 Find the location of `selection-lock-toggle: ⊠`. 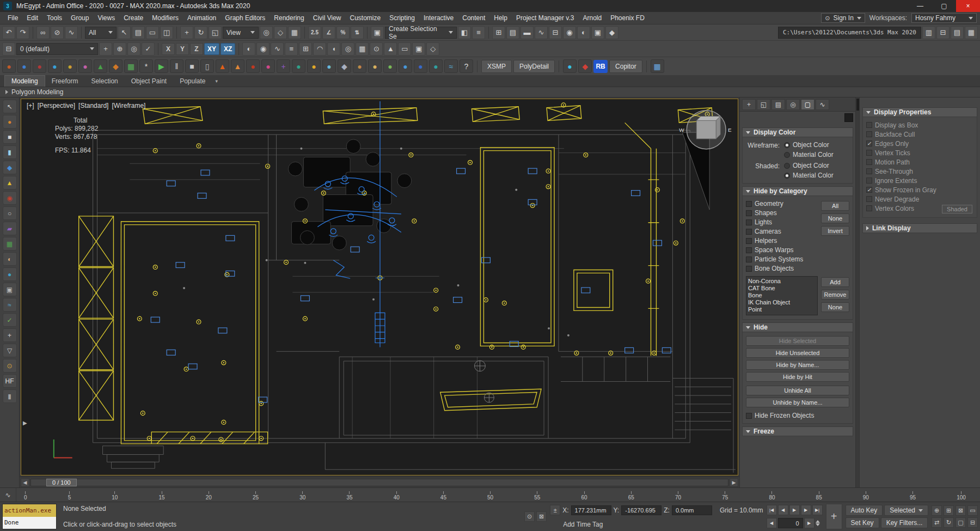

selection-lock-toggle: ⊠ is located at coordinates (541, 516).